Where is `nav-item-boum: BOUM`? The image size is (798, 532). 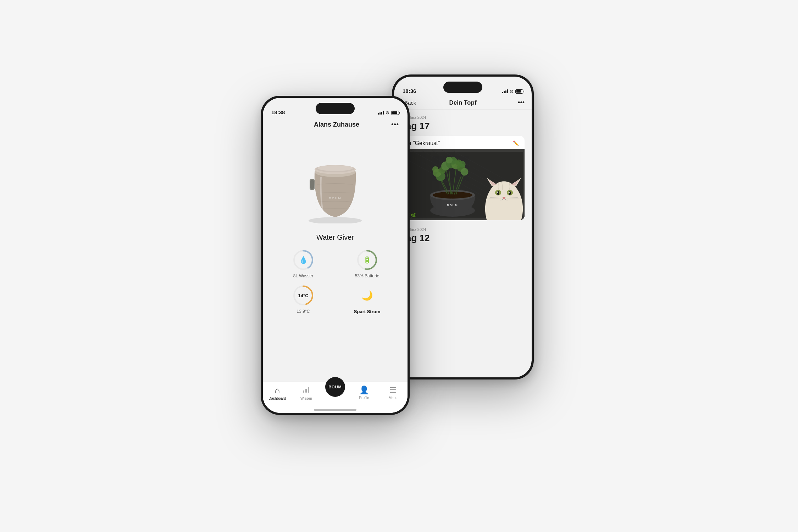
nav-item-boum: BOUM is located at coordinates (335, 387).